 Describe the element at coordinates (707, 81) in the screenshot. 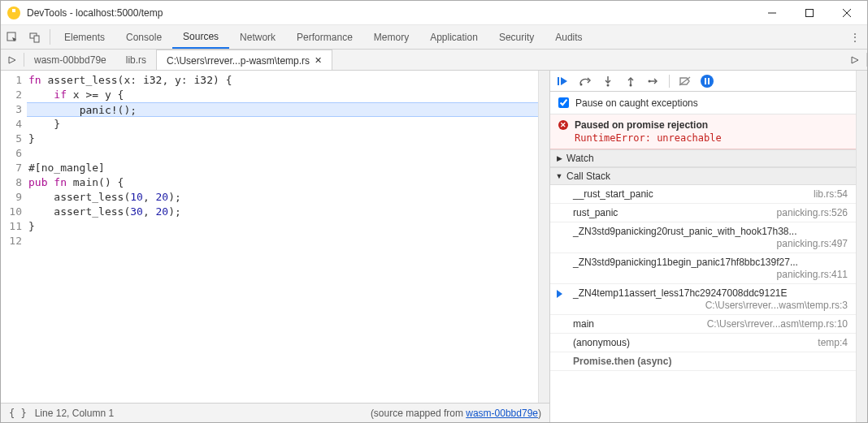

I see `pause-on-exceptions-icon` at that location.